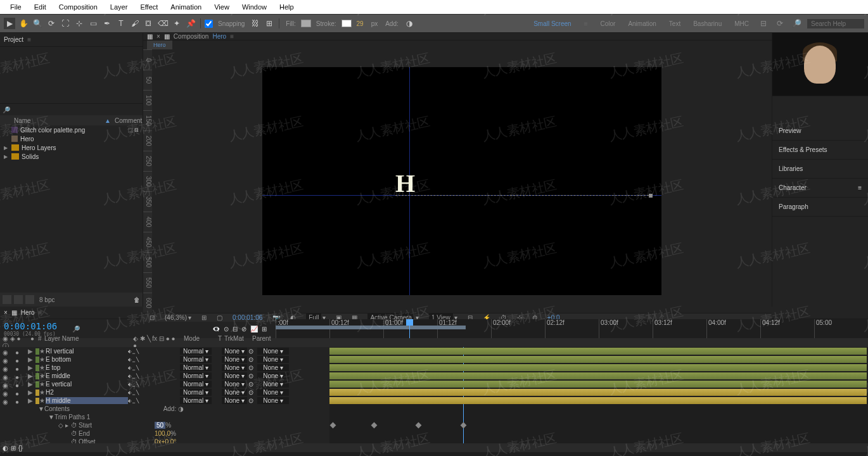 The image size is (868, 456). I want to click on layer-view-icon: ▦, so click(150, 37).